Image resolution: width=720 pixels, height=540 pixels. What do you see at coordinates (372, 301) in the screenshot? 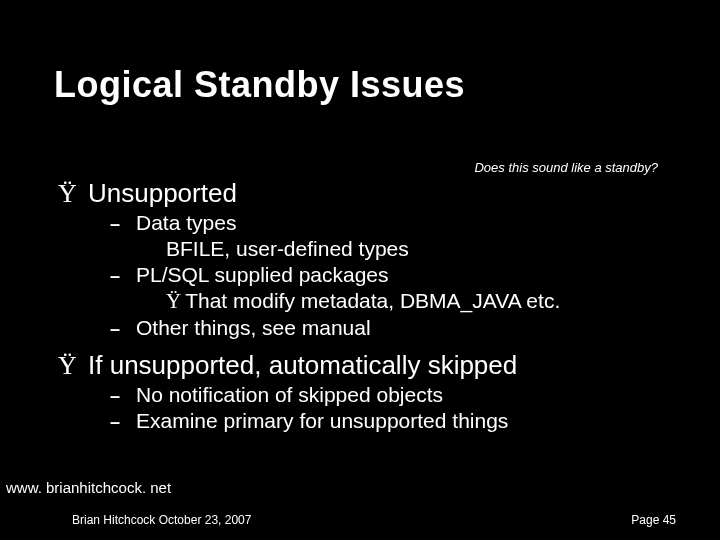
I see `bullet-text: That modify metadata, DBMA_JAVA etc.` at bounding box center [372, 301].